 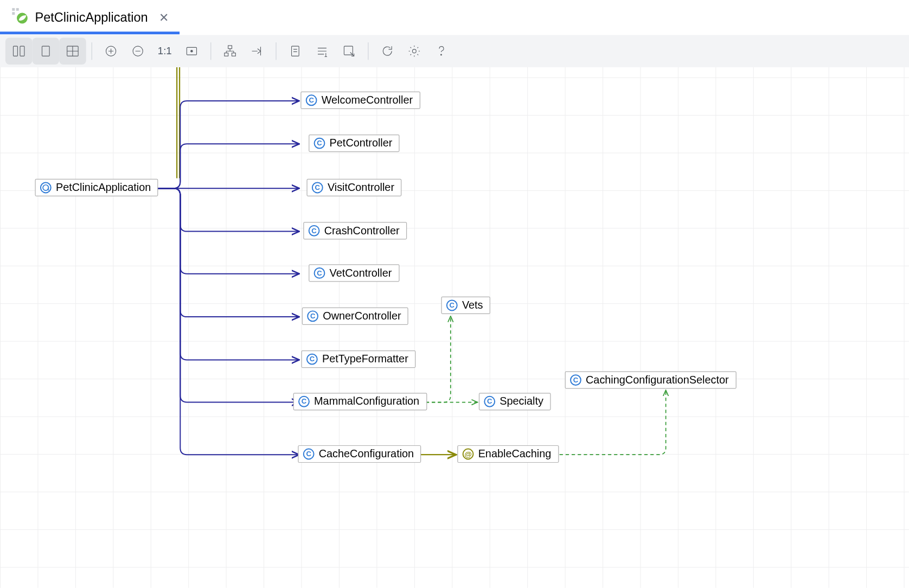 I want to click on route-edges-button, so click(x=257, y=51).